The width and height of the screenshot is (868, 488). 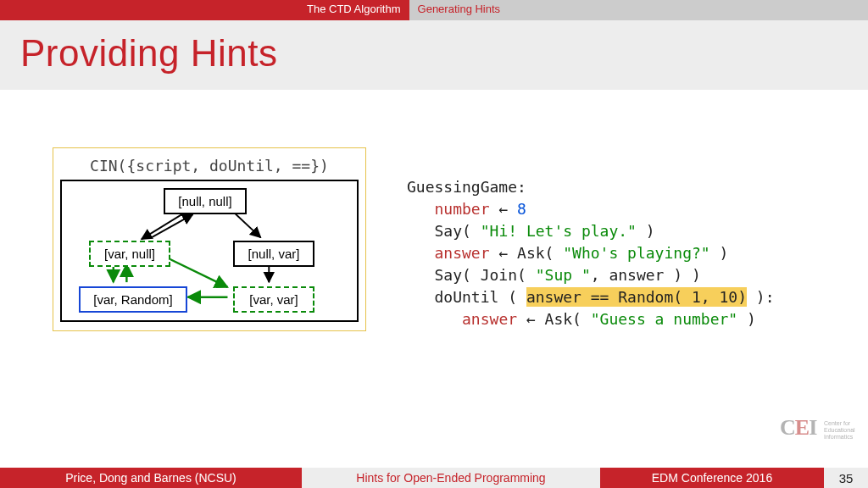 What do you see at coordinates (434, 53) in the screenshot?
I see `slide-title: Providing Hints` at bounding box center [434, 53].